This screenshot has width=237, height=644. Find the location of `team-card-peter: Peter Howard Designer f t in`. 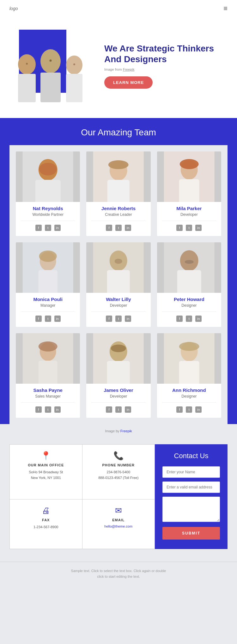

team-card-peter: Peter Howard Designer f t in is located at coordinates (189, 285).